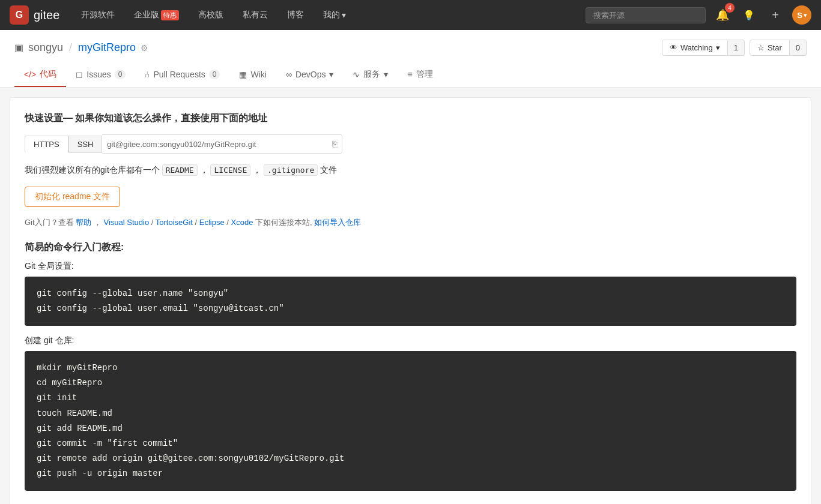 The height and width of the screenshot is (504, 821). Describe the element at coordinates (46, 48) in the screenshot. I see `repo-owner: songyu` at that location.